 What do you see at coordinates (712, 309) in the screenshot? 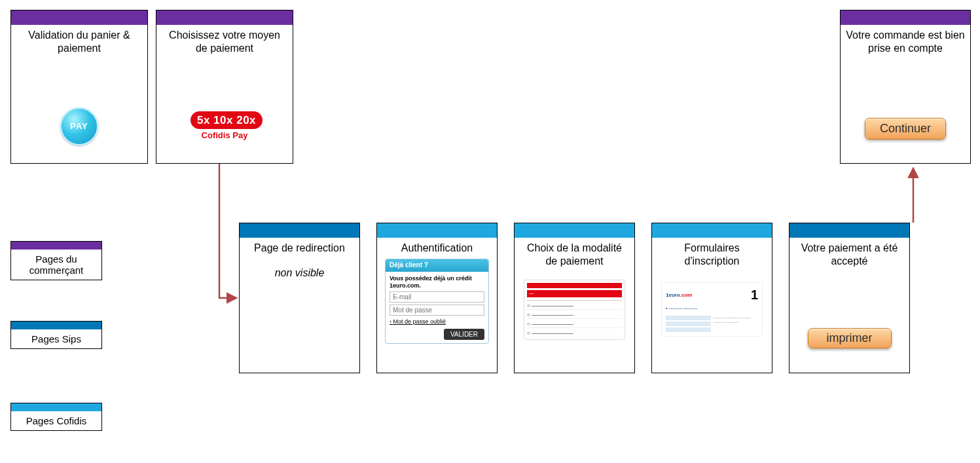
I see `forms-mini-preview: 1euro.com 1 • ——— ——— ——— ——— ——— ——— ——…` at bounding box center [712, 309].